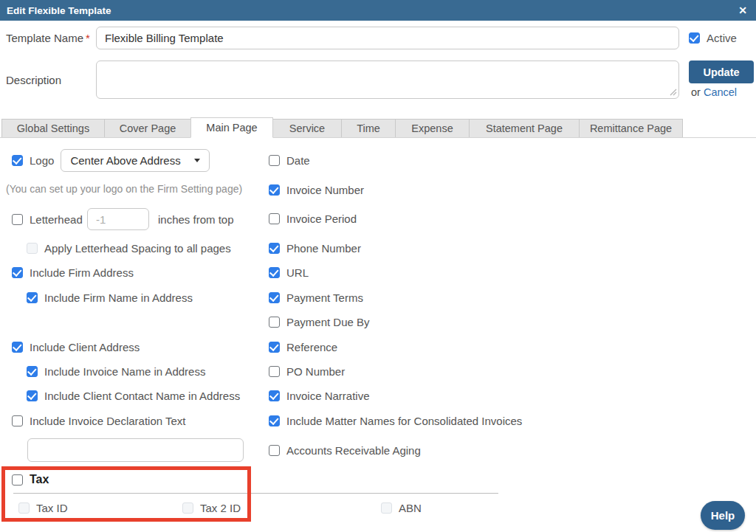 The width and height of the screenshot is (756, 532). I want to click on include-invoice-name-checkbox, so click(32, 372).